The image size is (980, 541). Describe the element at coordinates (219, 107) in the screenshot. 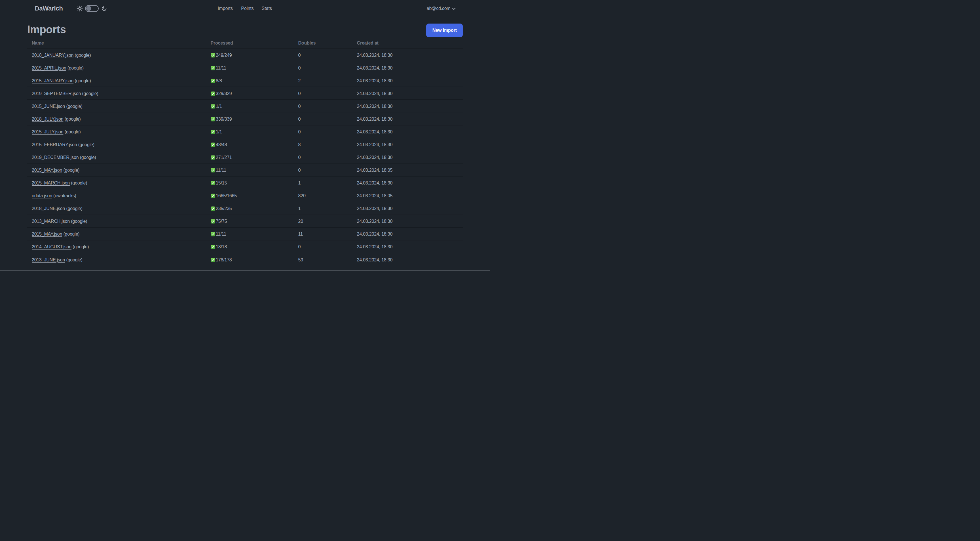

I see `processed-count: 1/1` at that location.